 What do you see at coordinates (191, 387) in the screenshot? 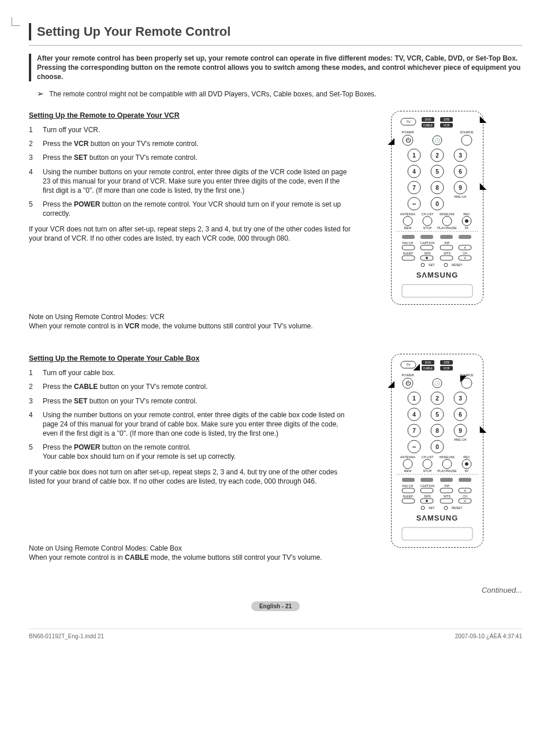
I see `cable-step-2: 2Press the CABLE button on your TV's rem…` at bounding box center [191, 387].